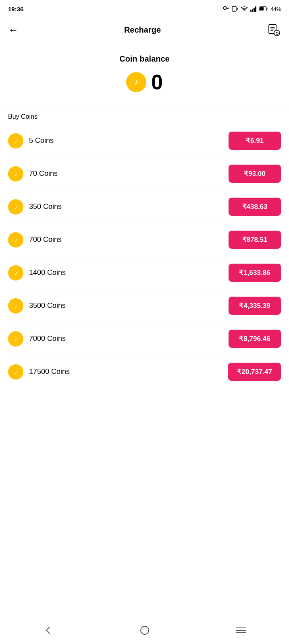  Describe the element at coordinates (44, 174) in the screenshot. I see `coin-item-name-1: 70 Coins` at that location.